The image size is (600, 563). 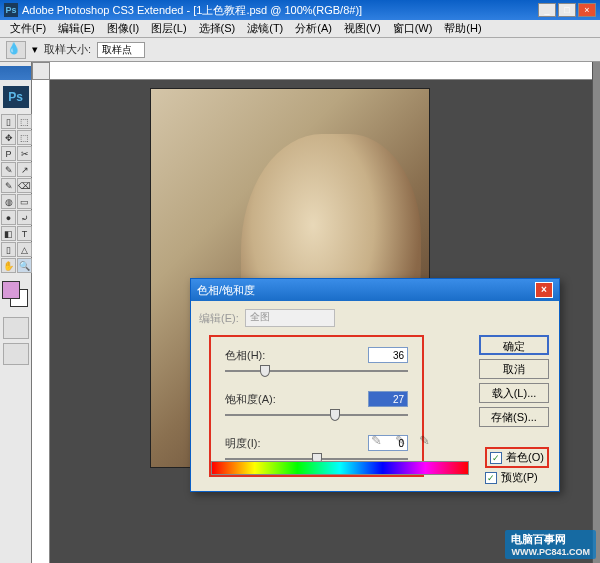 I want to click on preview-label: 预览(P), so click(x=520, y=478).